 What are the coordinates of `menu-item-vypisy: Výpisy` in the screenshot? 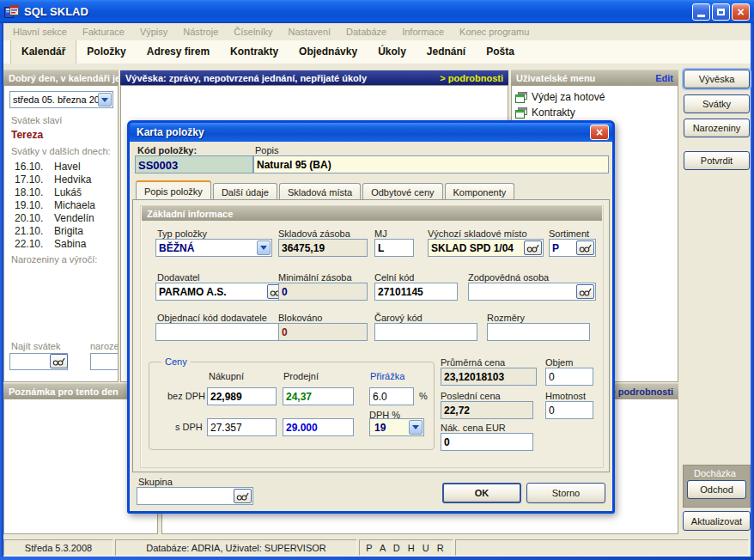 It's located at (154, 32).